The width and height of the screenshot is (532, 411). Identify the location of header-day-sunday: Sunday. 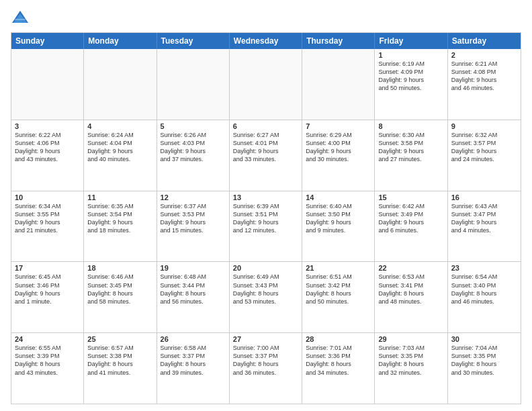
(48, 41).